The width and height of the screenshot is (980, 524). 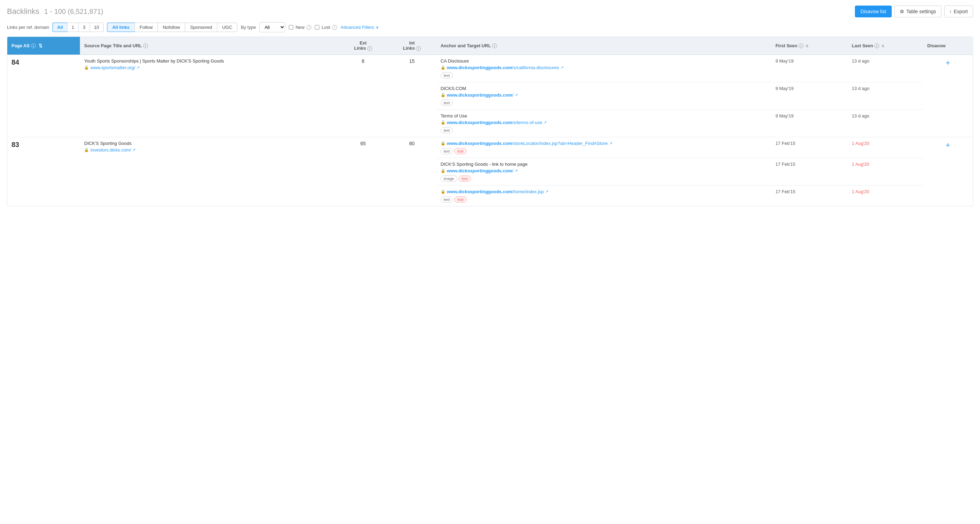 What do you see at coordinates (272, 27) in the screenshot?
I see `by-type-select: All` at bounding box center [272, 27].